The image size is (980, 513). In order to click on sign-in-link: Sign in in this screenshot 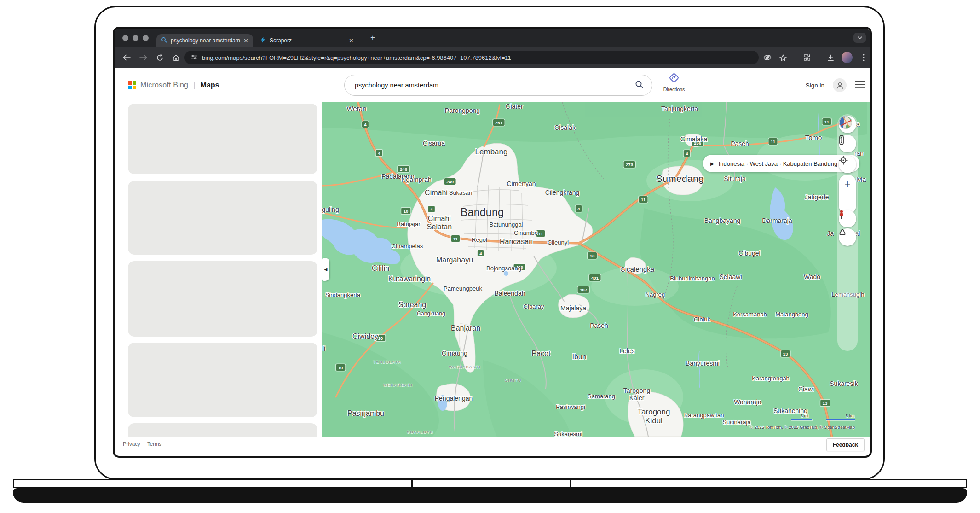, I will do `click(815, 86)`.